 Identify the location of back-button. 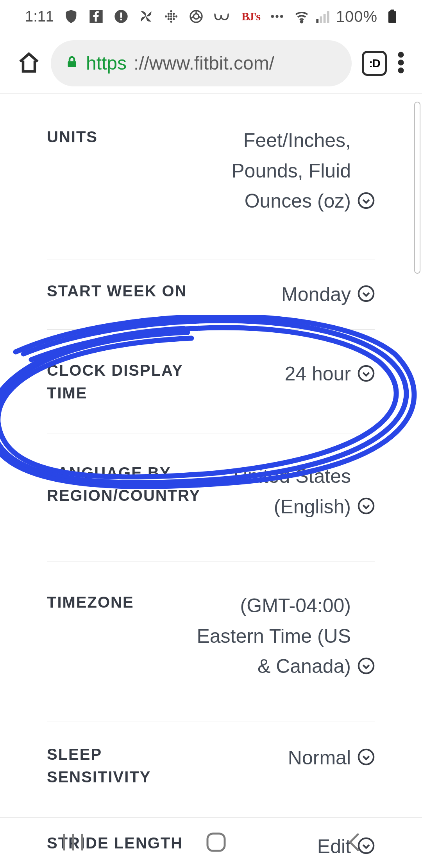
(354, 843).